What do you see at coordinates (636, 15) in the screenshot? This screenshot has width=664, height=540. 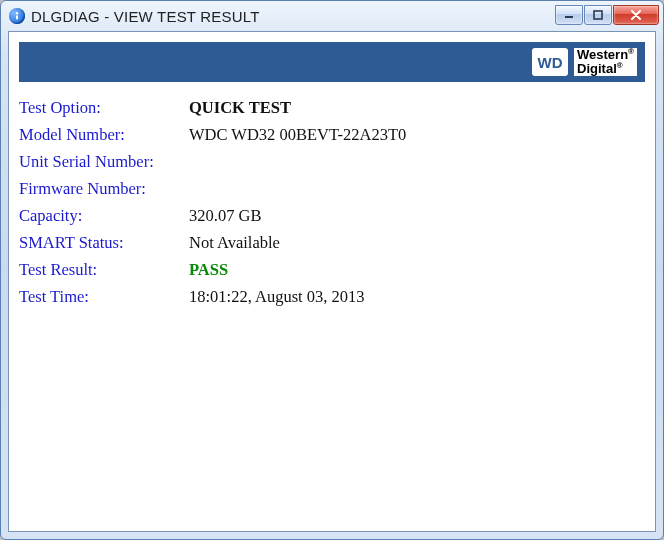 I see `close-button` at bounding box center [636, 15].